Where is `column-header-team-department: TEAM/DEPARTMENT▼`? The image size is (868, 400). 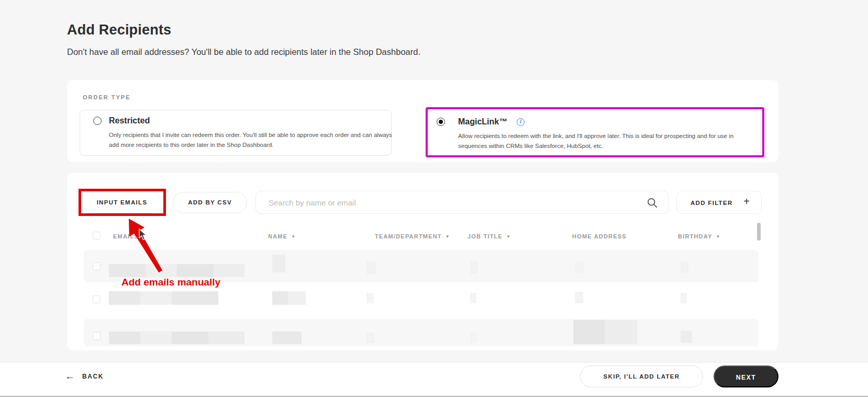 column-header-team-department: TEAM/DEPARTMENT▼ is located at coordinates (413, 236).